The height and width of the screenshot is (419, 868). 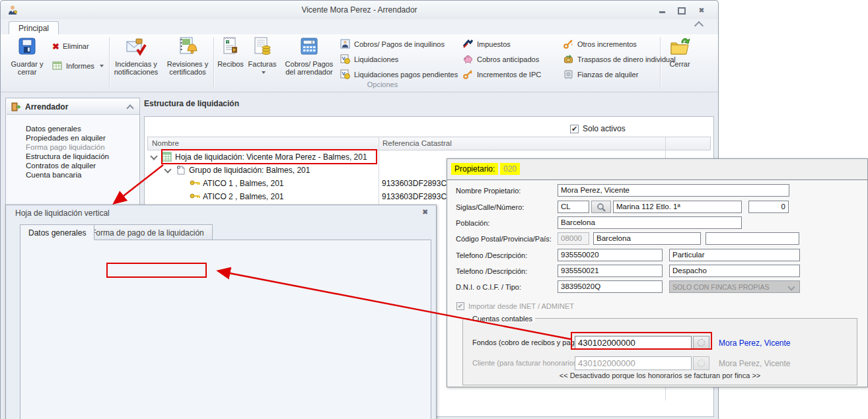 What do you see at coordinates (598, 129) in the screenshot?
I see `solo-activos-checkbox: ✔ Solo activos` at bounding box center [598, 129].